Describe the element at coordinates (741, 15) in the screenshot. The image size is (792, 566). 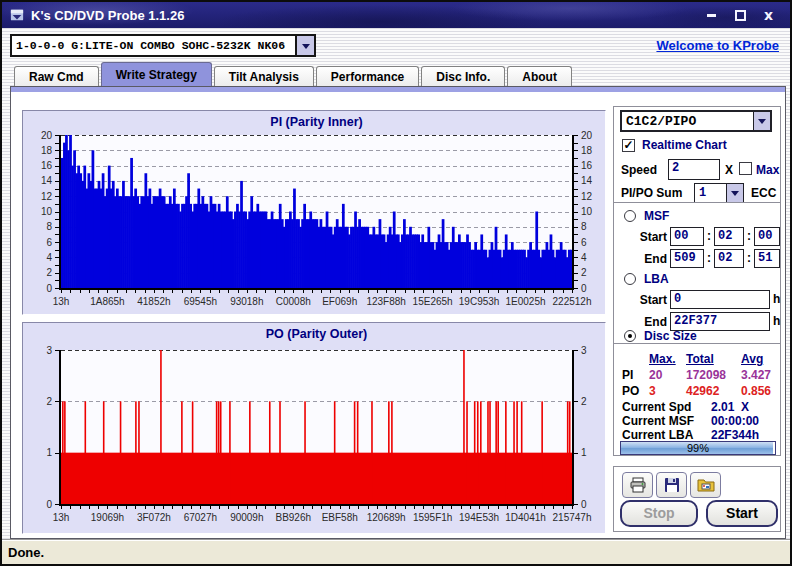
I see `maximize-button` at that location.